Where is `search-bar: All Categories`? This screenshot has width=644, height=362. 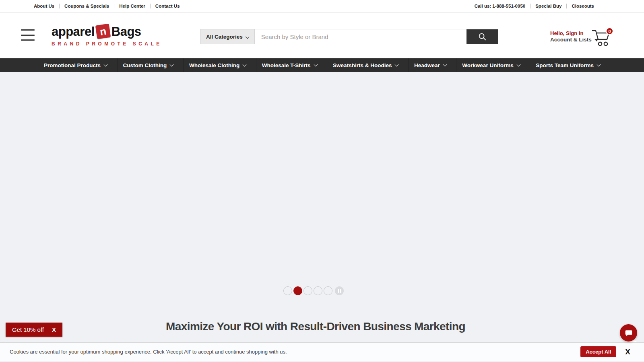 search-bar: All Categories is located at coordinates (349, 37).